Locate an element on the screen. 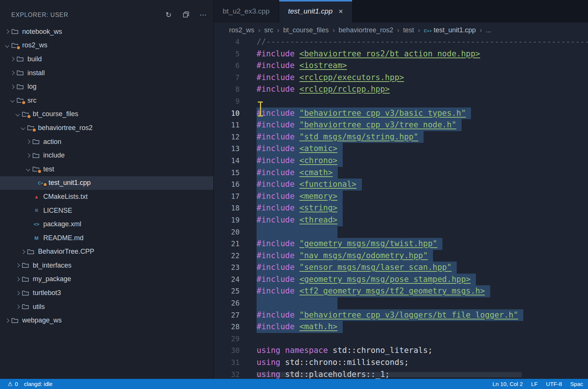  tree-item-webpage_ws: webpage_ws is located at coordinates (107, 320).